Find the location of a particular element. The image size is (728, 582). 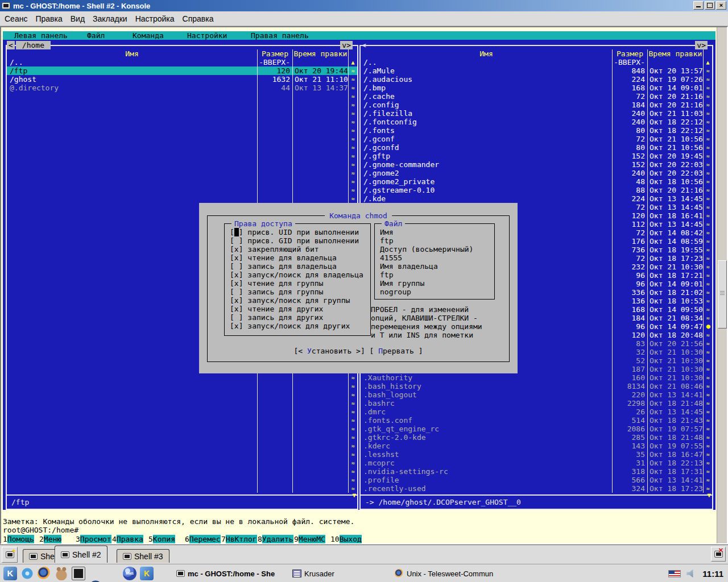

taskbar-button: Krusader is located at coordinates (324, 573).